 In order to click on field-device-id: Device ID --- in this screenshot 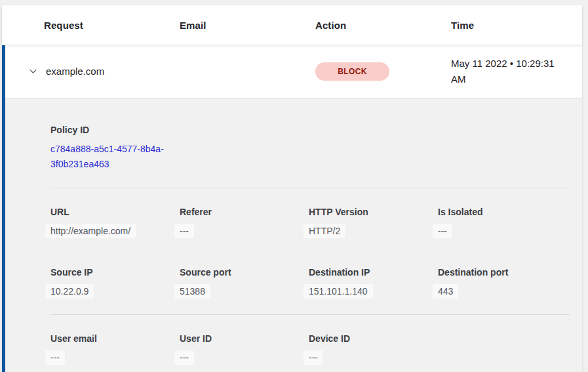, I will do `click(374, 349)`.